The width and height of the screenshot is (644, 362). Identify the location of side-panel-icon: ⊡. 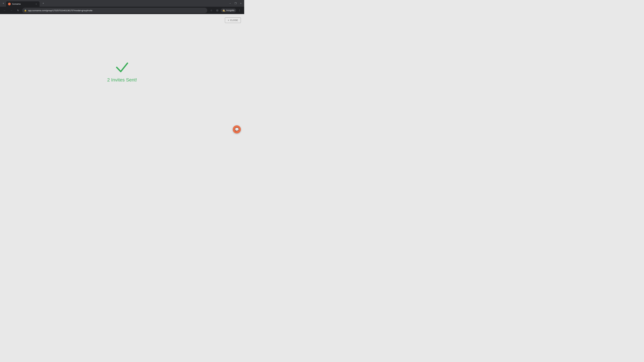
(217, 10).